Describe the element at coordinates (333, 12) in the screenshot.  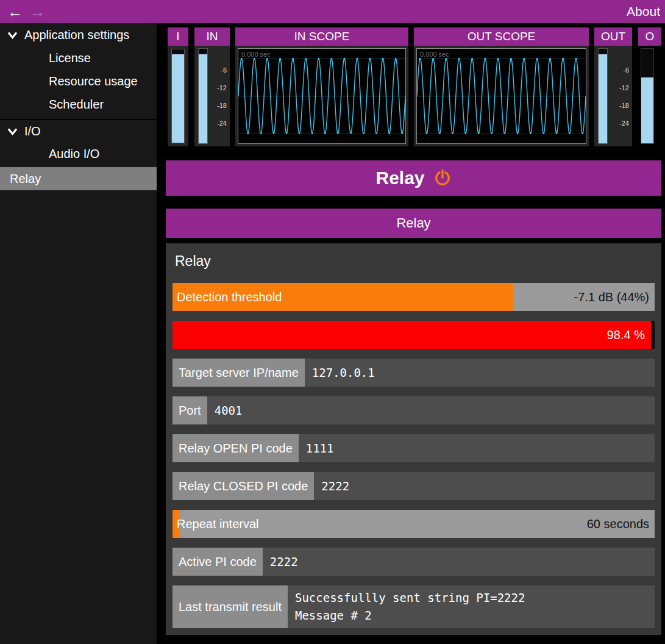
I see `top-bar: ← → About` at that location.